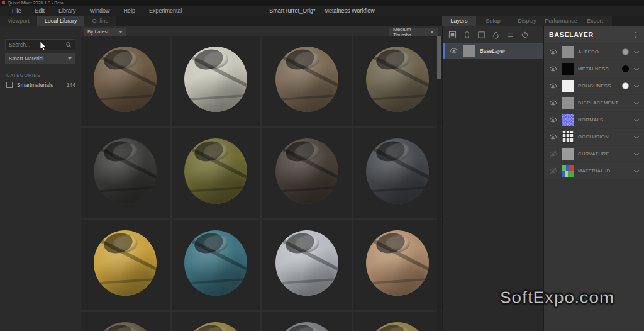 The width and height of the screenshot is (644, 331). Describe the element at coordinates (594, 171) in the screenshot. I see `channel-row-material-id: MATERIAL ID` at that location.